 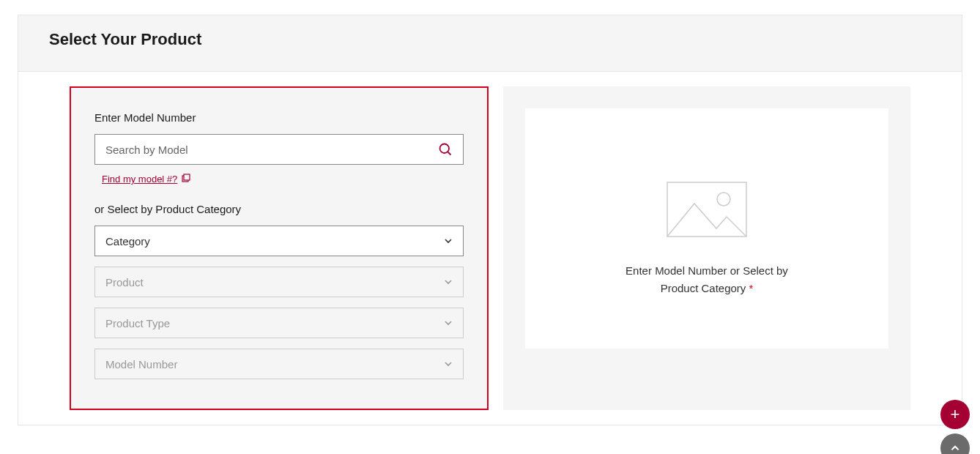 What do you see at coordinates (445, 149) in the screenshot?
I see `search-icon` at bounding box center [445, 149].